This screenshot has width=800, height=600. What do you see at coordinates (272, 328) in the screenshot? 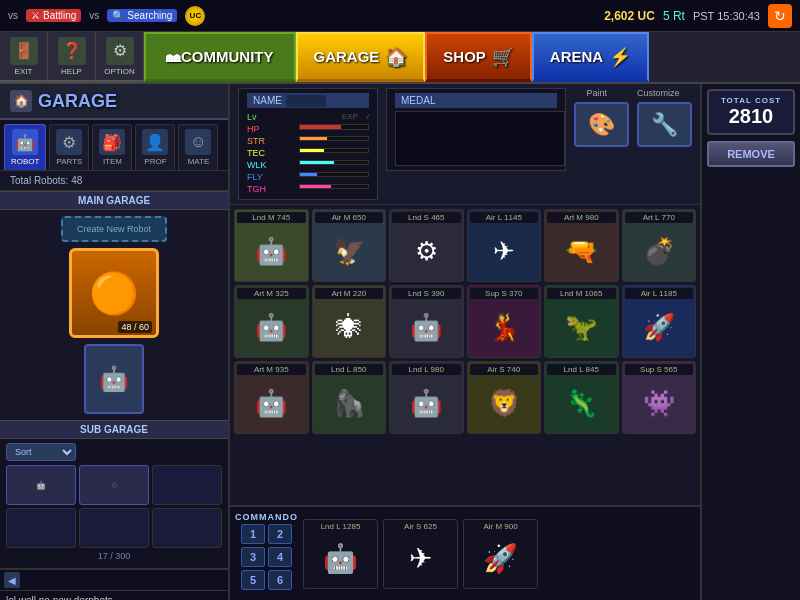
I see `robot-img-6: 🤖` at bounding box center [272, 328].